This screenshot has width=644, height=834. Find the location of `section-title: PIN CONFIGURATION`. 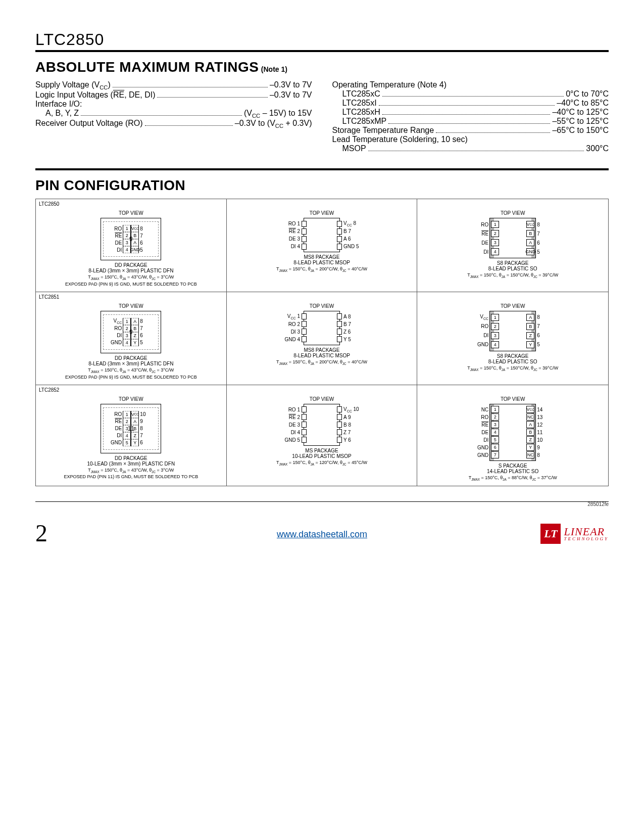

section-title: PIN CONFIGURATION is located at coordinates (110, 186).